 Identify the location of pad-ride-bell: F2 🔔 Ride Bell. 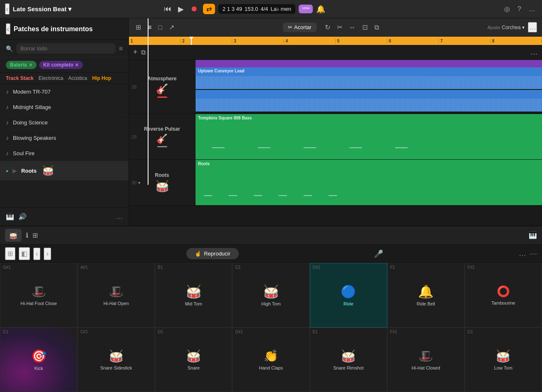
(426, 295).